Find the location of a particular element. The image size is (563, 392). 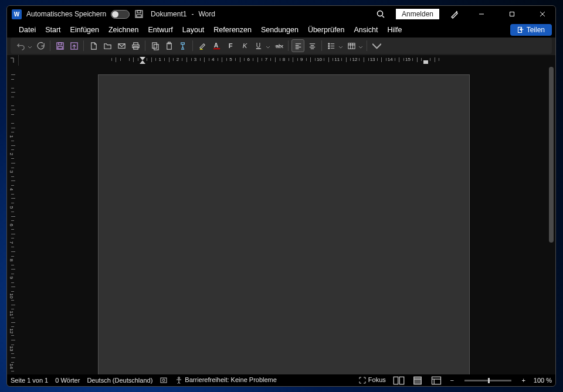

open-button is located at coordinates (107, 46).